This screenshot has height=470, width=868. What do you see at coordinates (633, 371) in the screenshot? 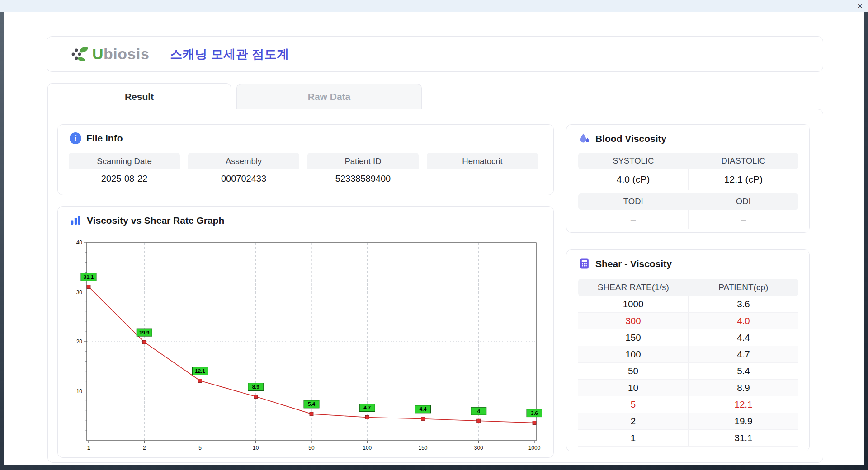
I see `shear-rate-cell: 50` at bounding box center [633, 371].